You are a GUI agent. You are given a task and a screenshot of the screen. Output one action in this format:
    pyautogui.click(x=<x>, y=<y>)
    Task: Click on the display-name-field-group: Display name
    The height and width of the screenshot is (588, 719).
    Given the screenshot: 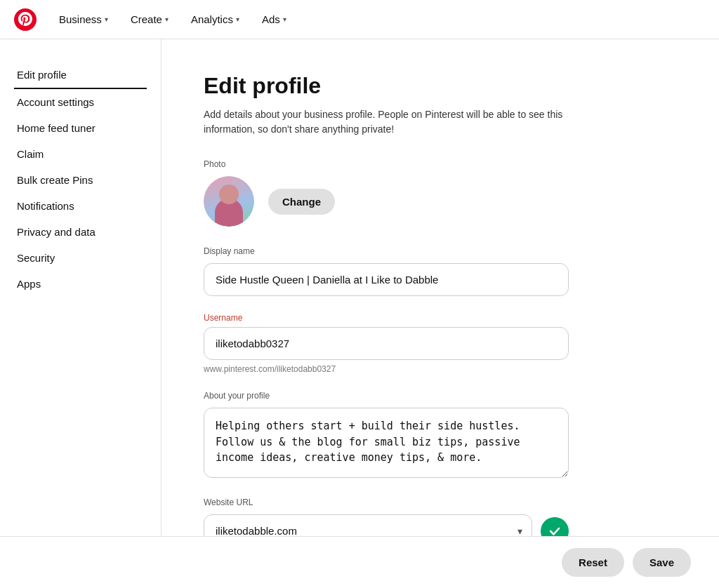 What is the action you would take?
    pyautogui.click(x=435, y=271)
    